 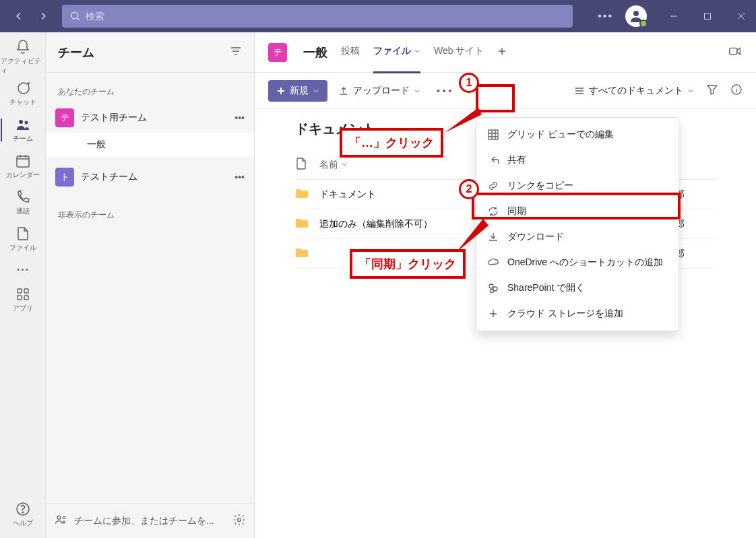 I want to click on annotation-text-1: 「…」クリック, so click(x=391, y=143).